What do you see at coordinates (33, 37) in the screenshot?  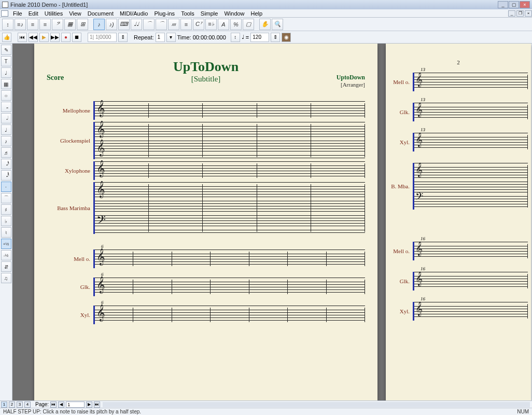 I see `play-rewind: ◀◀` at bounding box center [33, 37].